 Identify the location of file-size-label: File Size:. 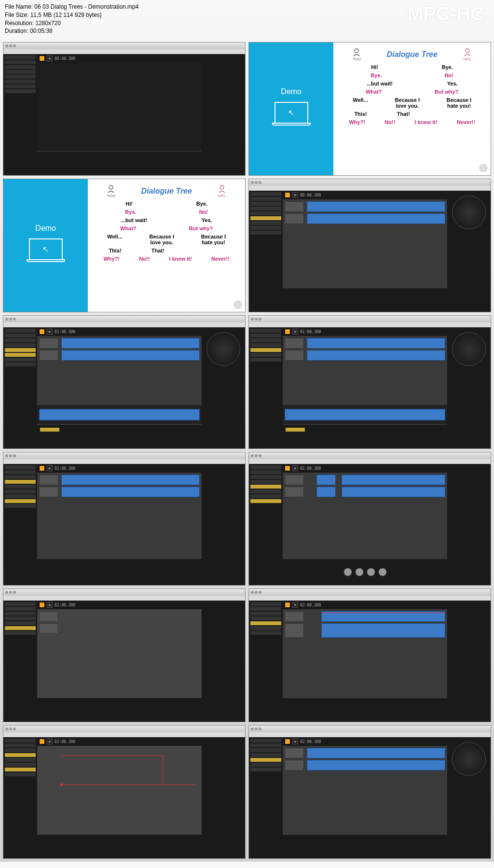
(17, 15).